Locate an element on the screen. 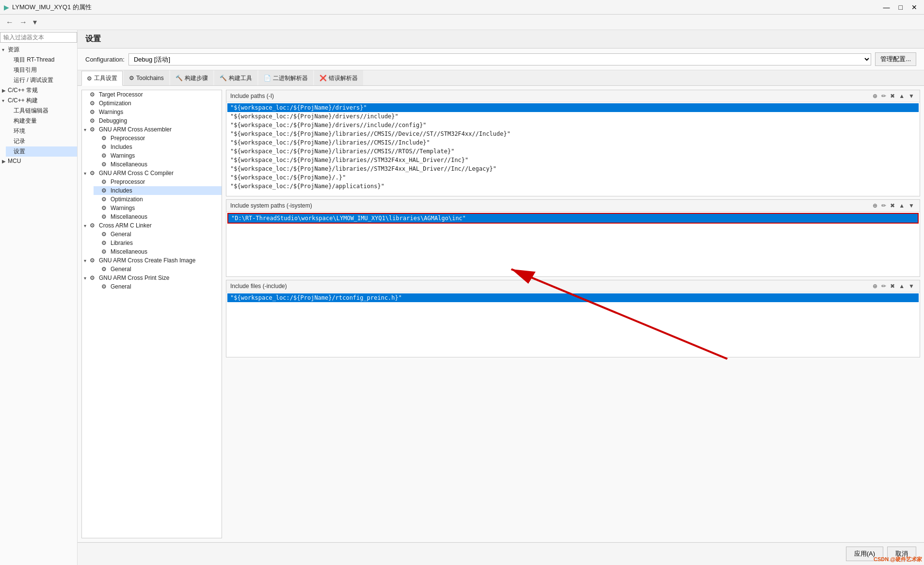 Image resolution: width=924 pixels, height=565 pixels. settings-icon-printsize-general: ⚙ is located at coordinates (105, 287).